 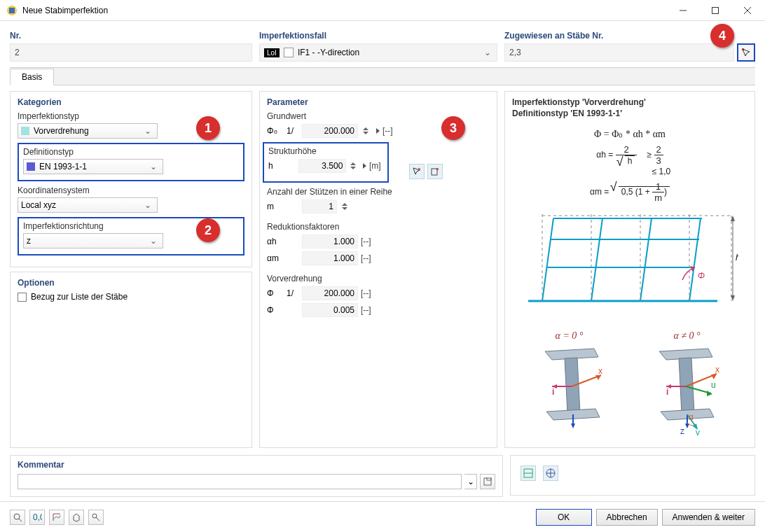 What do you see at coordinates (551, 473) in the screenshot?
I see `globe-icon` at bounding box center [551, 473].